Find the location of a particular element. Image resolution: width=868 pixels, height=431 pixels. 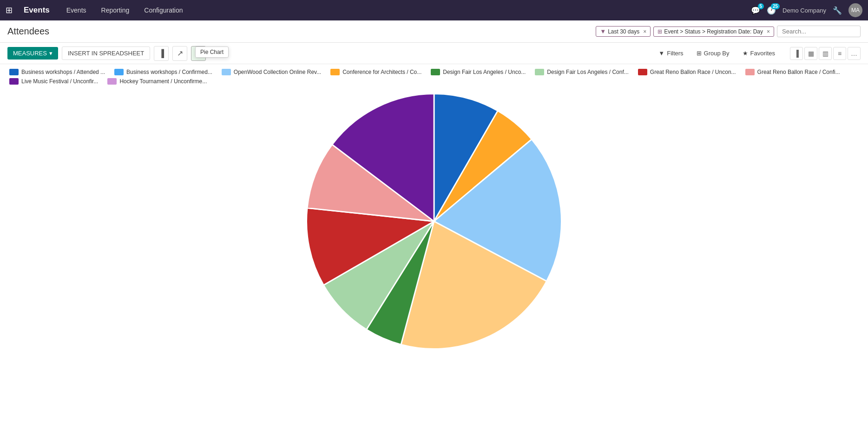

filter-tag-event-label: Event > Status > Registration Date: Day is located at coordinates (714, 32).